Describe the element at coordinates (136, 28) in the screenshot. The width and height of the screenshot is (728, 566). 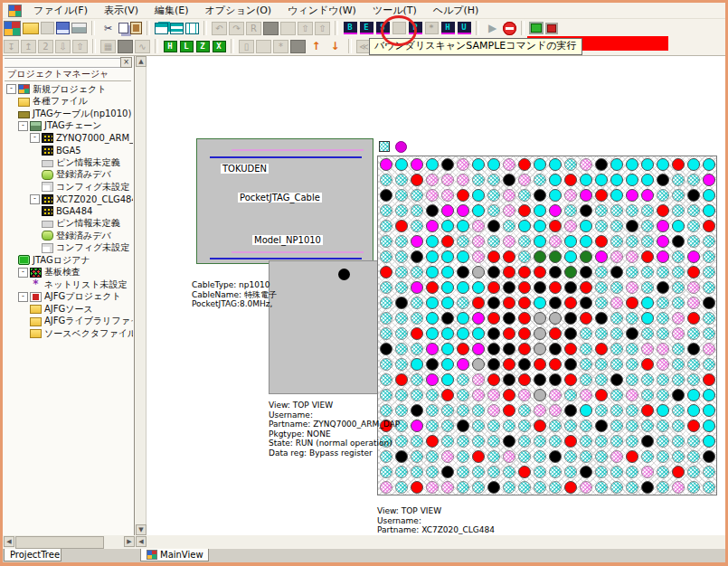
I see `paste-icon` at that location.